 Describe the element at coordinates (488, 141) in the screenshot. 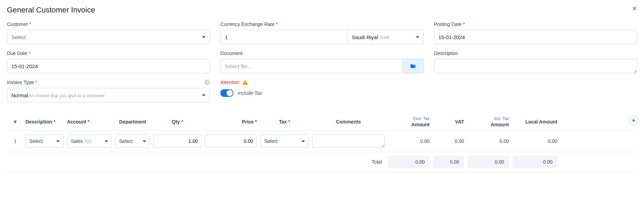

I see `row-incl-amount: 0.00` at that location.